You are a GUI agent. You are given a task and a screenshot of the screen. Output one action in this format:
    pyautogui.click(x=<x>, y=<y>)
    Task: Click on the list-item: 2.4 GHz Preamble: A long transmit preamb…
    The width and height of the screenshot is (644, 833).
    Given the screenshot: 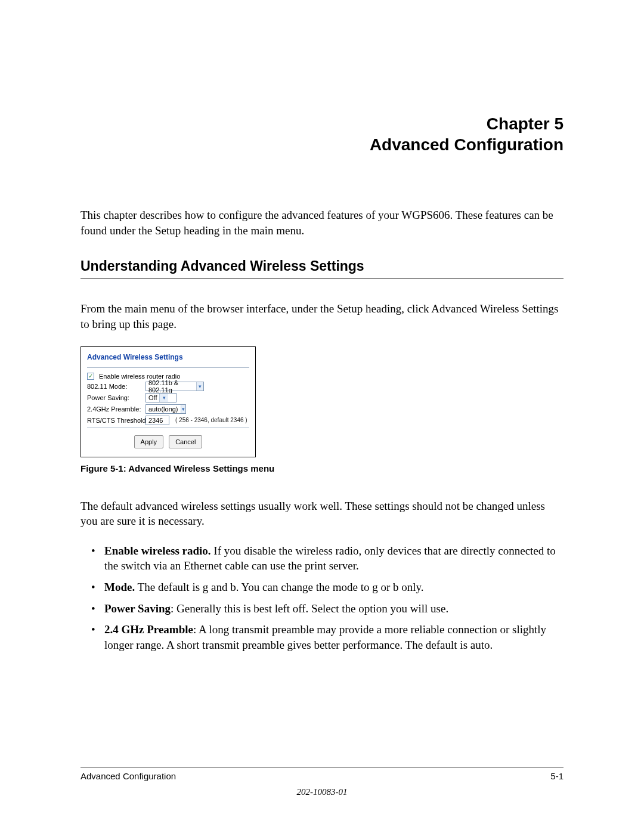 What is the action you would take?
    pyautogui.click(x=327, y=637)
    